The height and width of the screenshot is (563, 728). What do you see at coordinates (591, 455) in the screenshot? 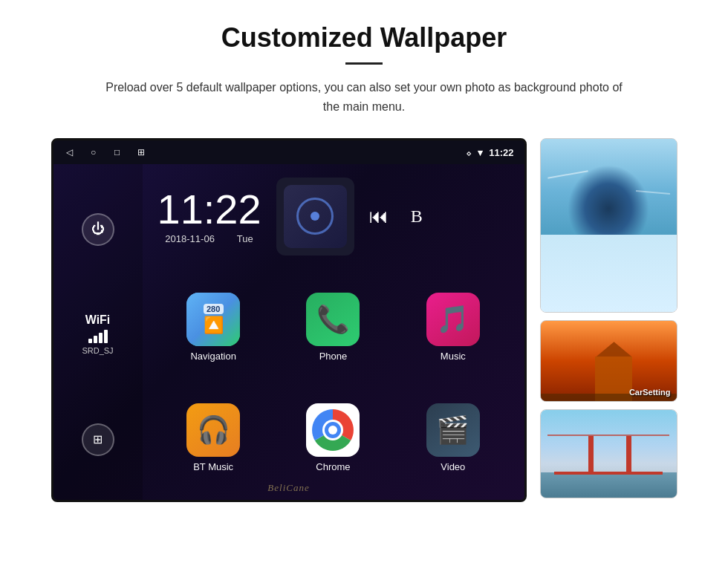
I see `bridge-tower-left` at bounding box center [591, 455].